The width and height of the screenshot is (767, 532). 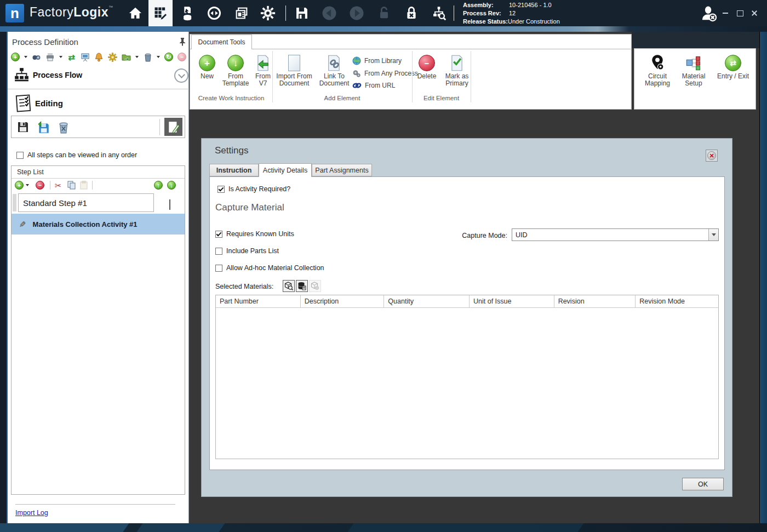 I want to click on remove-material-button, so click(x=315, y=286).